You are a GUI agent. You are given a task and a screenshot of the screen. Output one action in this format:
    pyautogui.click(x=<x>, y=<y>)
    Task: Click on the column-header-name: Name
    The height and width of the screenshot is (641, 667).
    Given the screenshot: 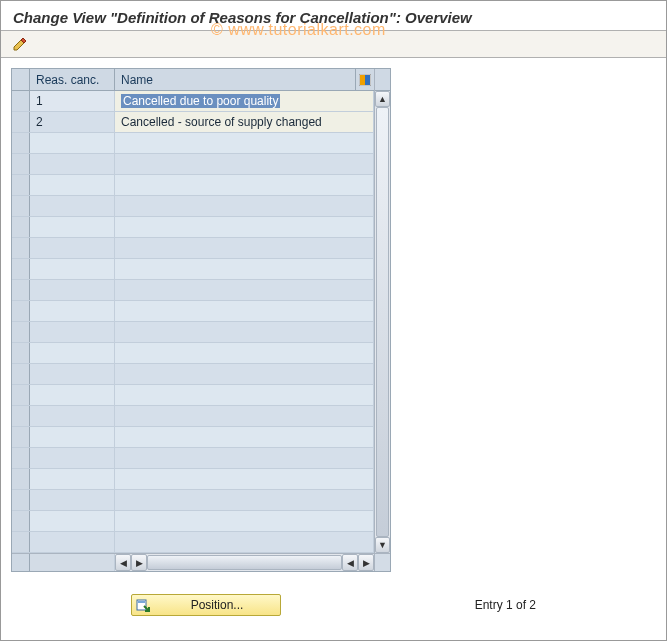 What is the action you would take?
    pyautogui.click(x=236, y=80)
    